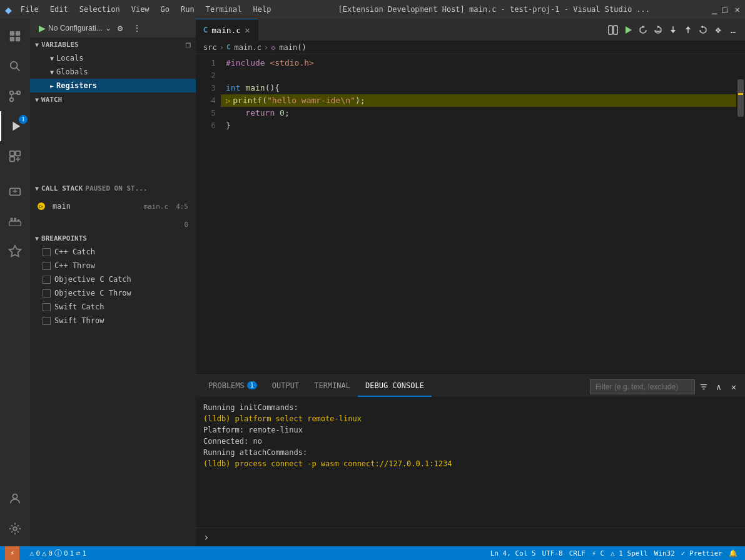  What do you see at coordinates (79, 307) in the screenshot?
I see `bp-label-swift-catch: Swift Catch` at bounding box center [79, 307].